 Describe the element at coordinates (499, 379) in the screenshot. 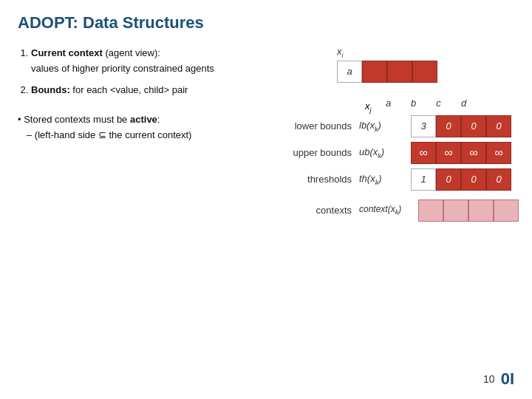

I see `footer: 10 0I` at that location.